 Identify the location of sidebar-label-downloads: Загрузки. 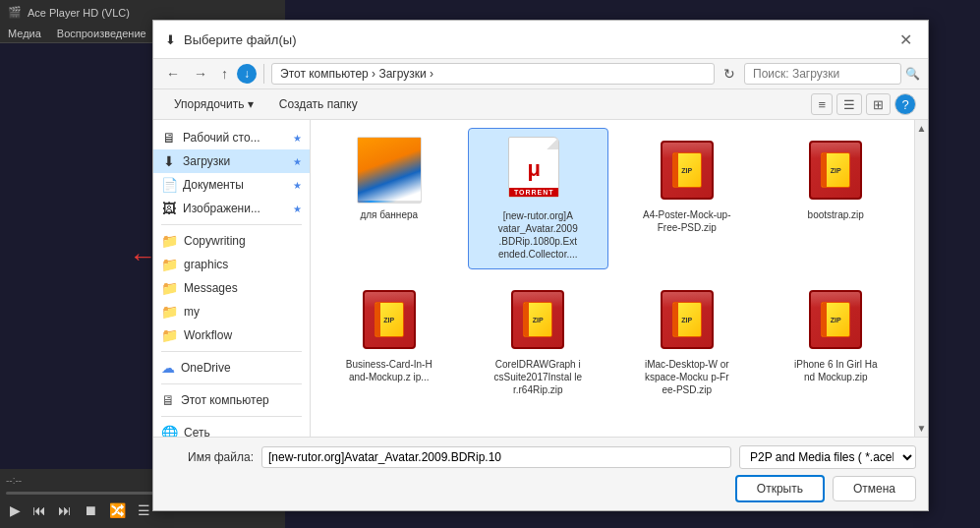
(206, 161).